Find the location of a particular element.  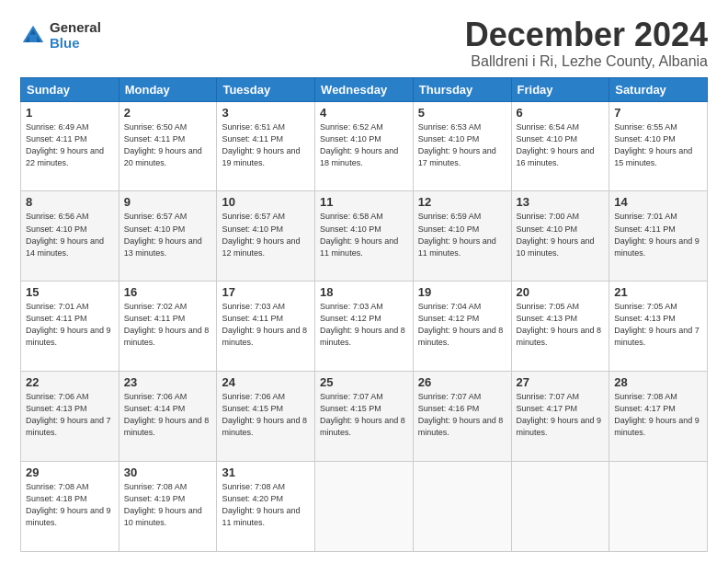

calendar-cell: 15Sunrise: 7:01 AMSunset: 4:11 PMDayligh… is located at coordinates (70, 327).